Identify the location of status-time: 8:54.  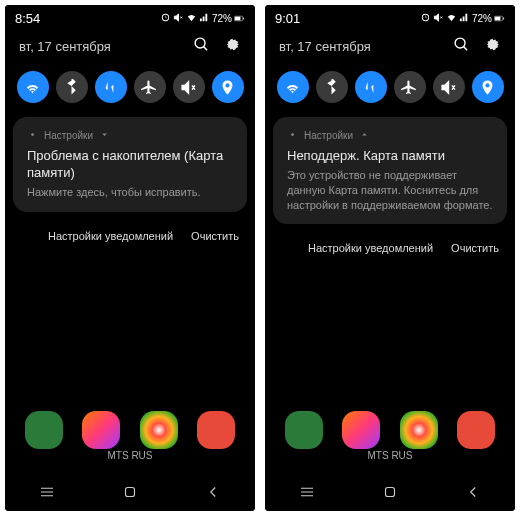
(28, 18).